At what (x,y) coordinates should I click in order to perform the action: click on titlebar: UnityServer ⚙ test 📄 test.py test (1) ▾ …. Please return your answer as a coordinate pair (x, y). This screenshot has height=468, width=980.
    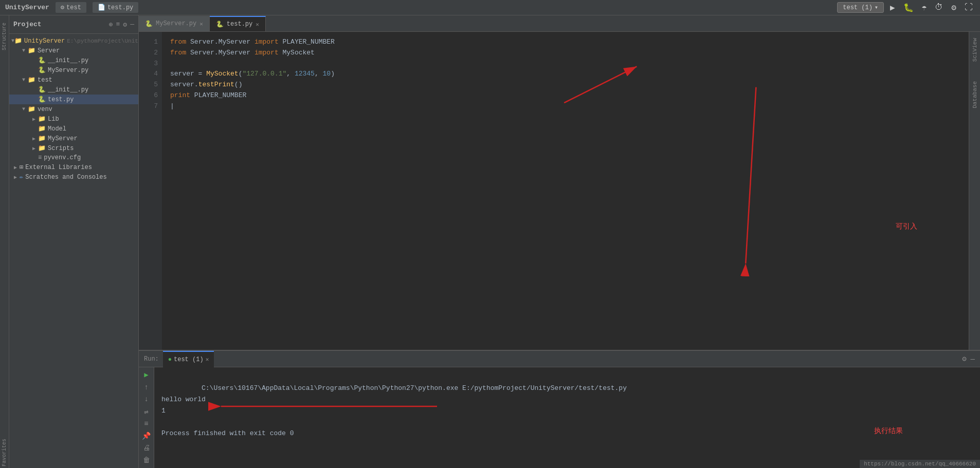
    Looking at the image, I should click on (490, 8).